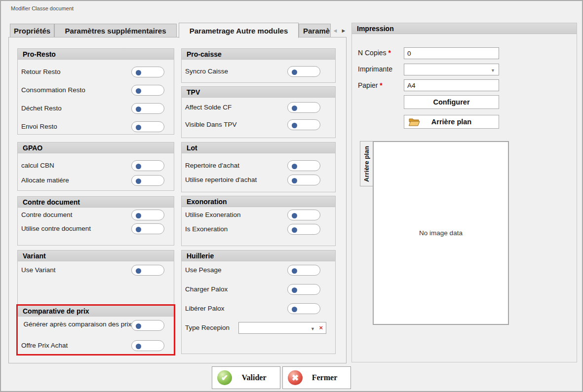 The image size is (583, 392). I want to click on group-title: Contre document, so click(96, 202).